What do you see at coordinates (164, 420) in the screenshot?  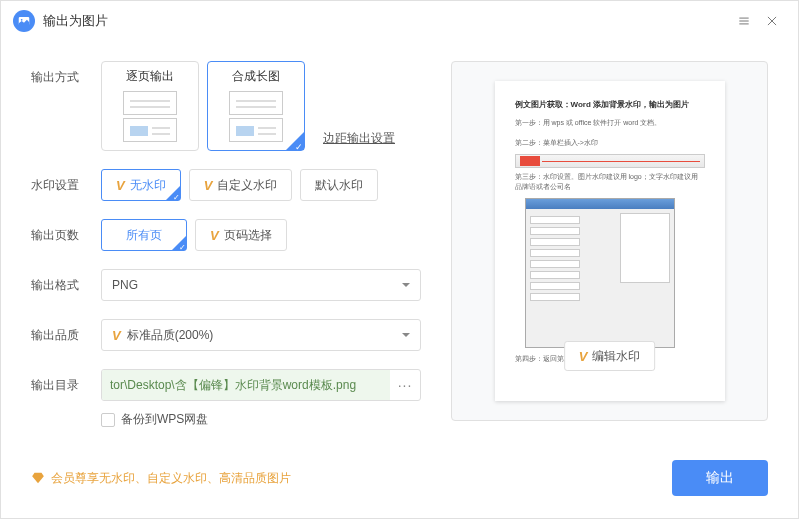 I see `backup-label: 备份到WPS网盘` at bounding box center [164, 420].